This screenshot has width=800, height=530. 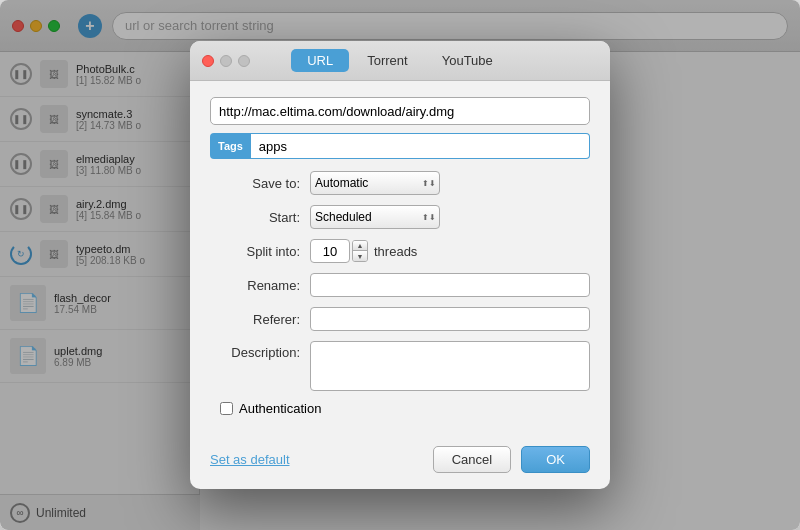 I want to click on tab-torrent: Torrent, so click(x=387, y=60).